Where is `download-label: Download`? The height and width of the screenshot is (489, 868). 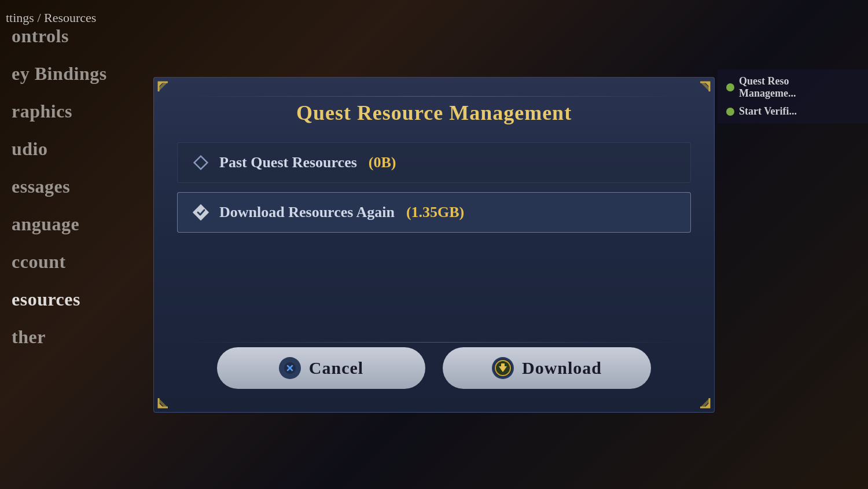 download-label: Download is located at coordinates (562, 368).